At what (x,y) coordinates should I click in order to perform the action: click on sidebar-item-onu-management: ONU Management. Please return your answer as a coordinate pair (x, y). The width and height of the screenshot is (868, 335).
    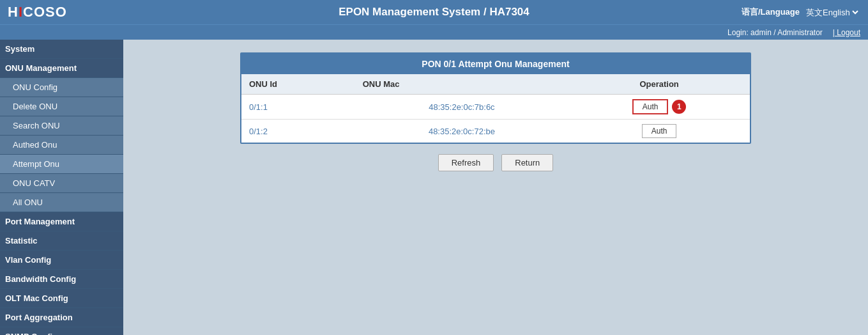
    Looking at the image, I should click on (61, 68).